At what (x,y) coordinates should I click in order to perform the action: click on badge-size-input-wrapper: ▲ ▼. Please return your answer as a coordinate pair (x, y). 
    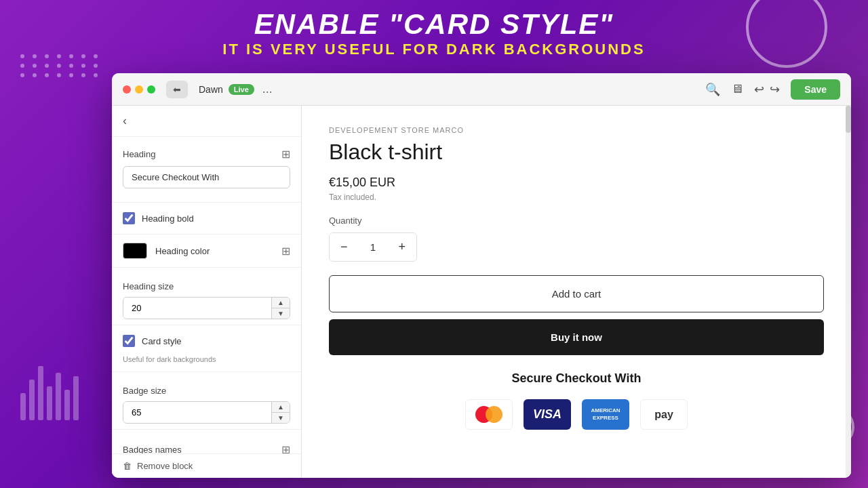
    Looking at the image, I should click on (206, 412).